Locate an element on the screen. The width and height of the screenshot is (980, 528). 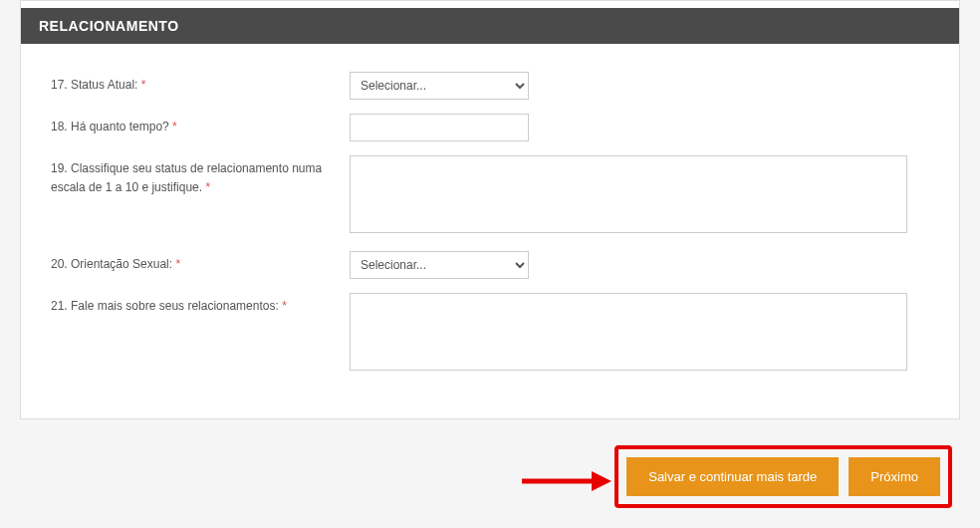
textarea-fale-mais is located at coordinates (628, 332).